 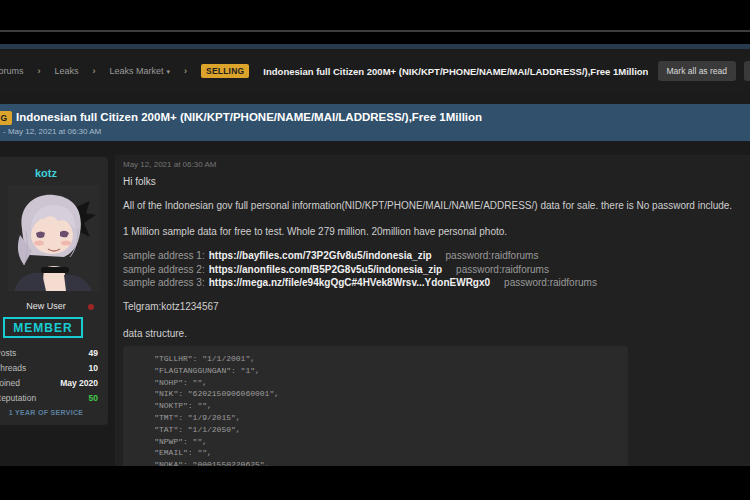 What do you see at coordinates (382, 442) in the screenshot?
I see `code-line: "NPWP": "",` at bounding box center [382, 442].